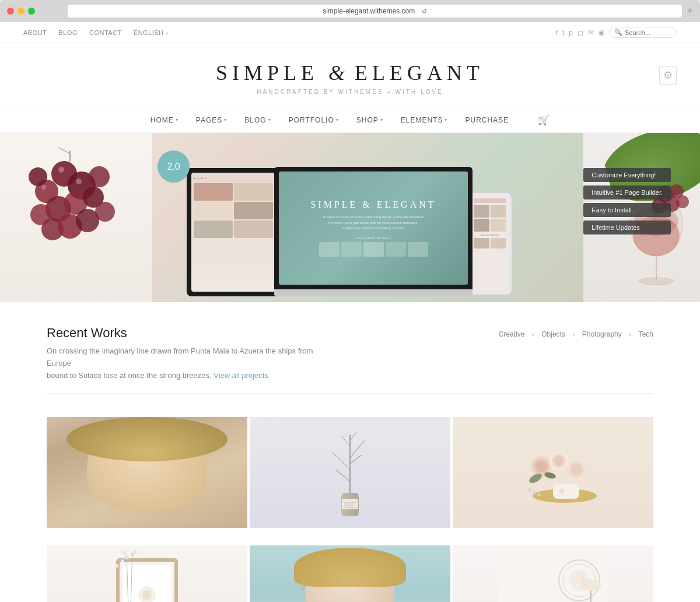 The image size is (700, 602). I want to click on main-nav: HOME ▾ PAGES ▾ BLOG ▾ PORTFOLIO ▾ SHOP ▾…, so click(350, 120).